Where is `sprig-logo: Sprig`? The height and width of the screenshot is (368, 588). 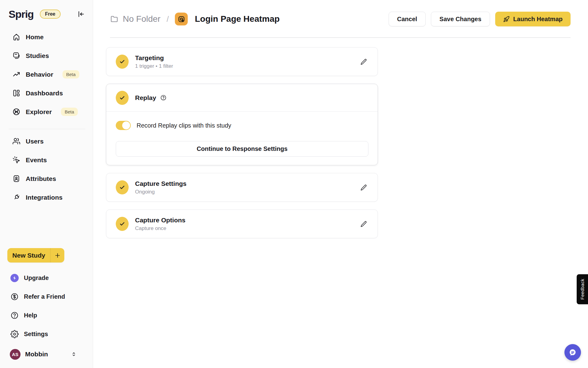
sprig-logo: Sprig is located at coordinates (21, 14).